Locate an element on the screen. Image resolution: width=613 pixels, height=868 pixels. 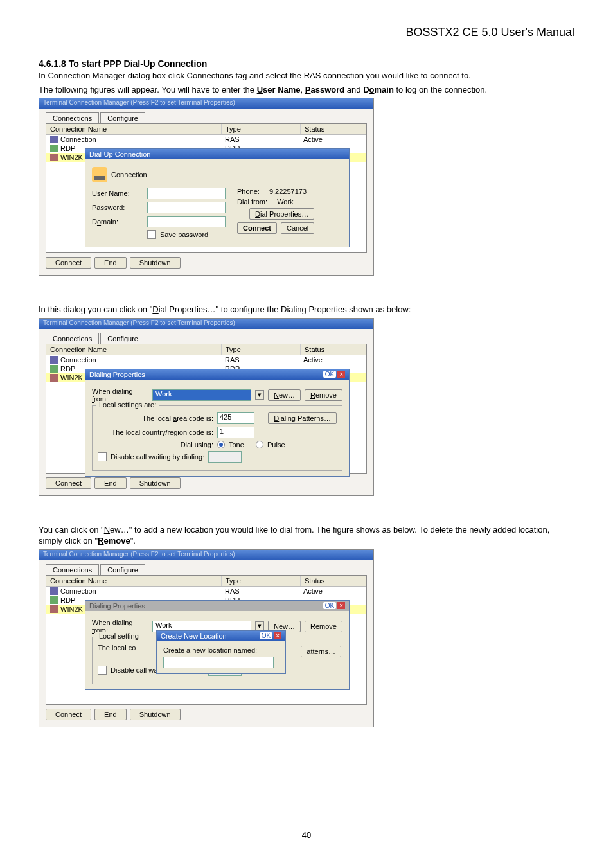
dialup-dialog: Dial-Up Connection Connection User Name:… is located at coordinates (217, 198).